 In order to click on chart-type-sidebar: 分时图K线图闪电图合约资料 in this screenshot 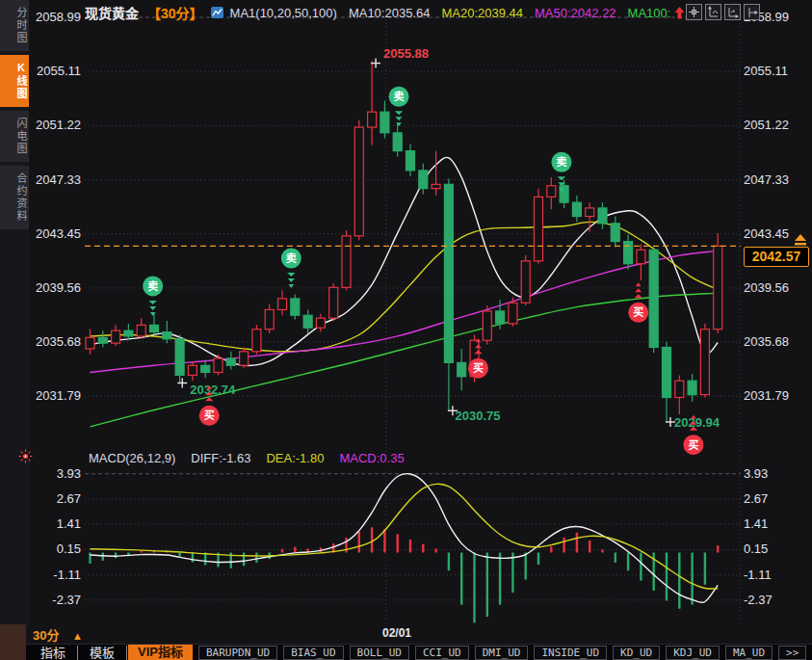, I will do `click(14, 314)`.